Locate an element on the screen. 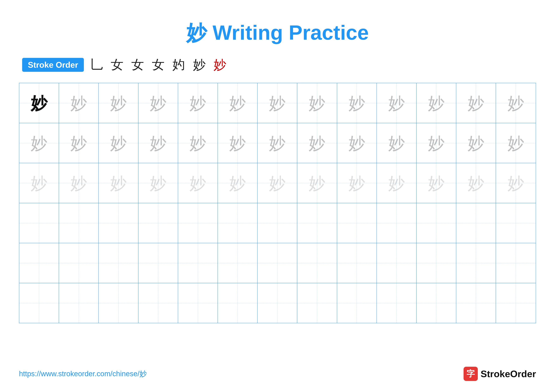 The height and width of the screenshot is (392, 555). stroke-step-5: 妁 is located at coordinates (179, 65).